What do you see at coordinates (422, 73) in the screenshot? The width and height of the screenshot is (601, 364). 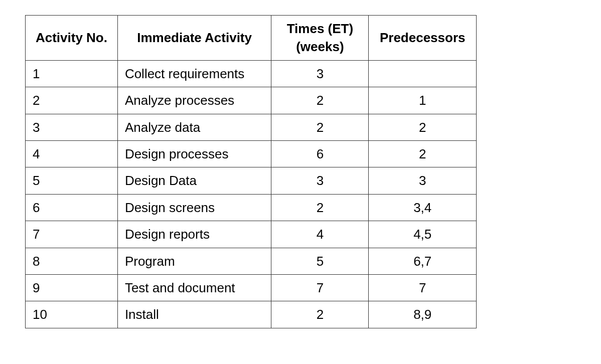 I see `cell-predecessors` at bounding box center [422, 73].